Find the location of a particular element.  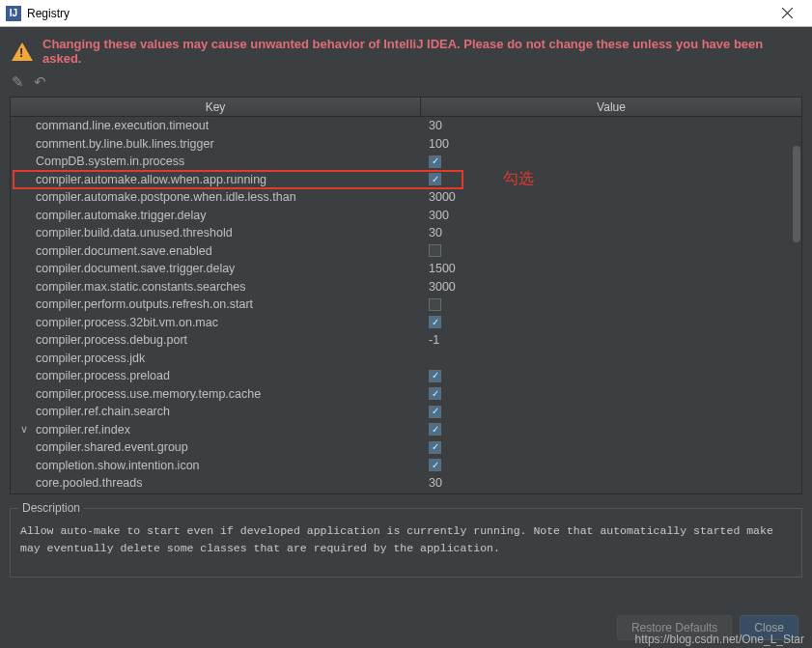

table-row: compiler.document.save.enabled is located at coordinates (406, 251).